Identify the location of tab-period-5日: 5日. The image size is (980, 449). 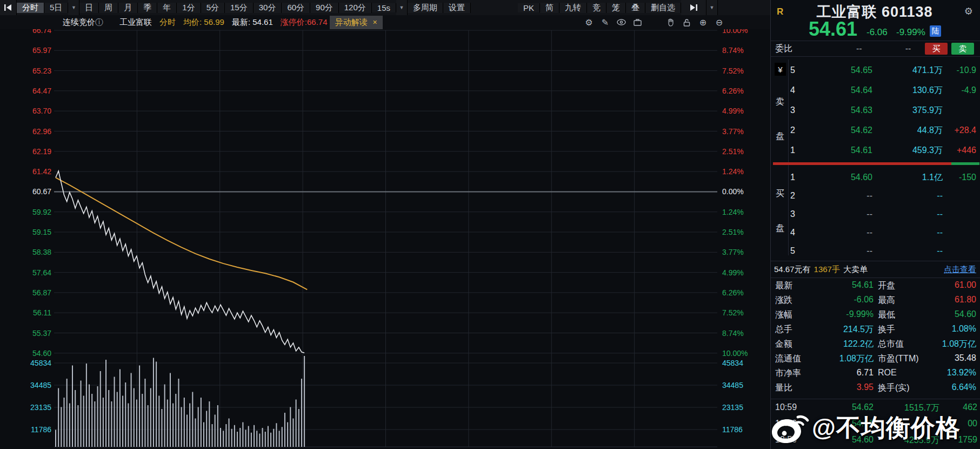
(56, 8).